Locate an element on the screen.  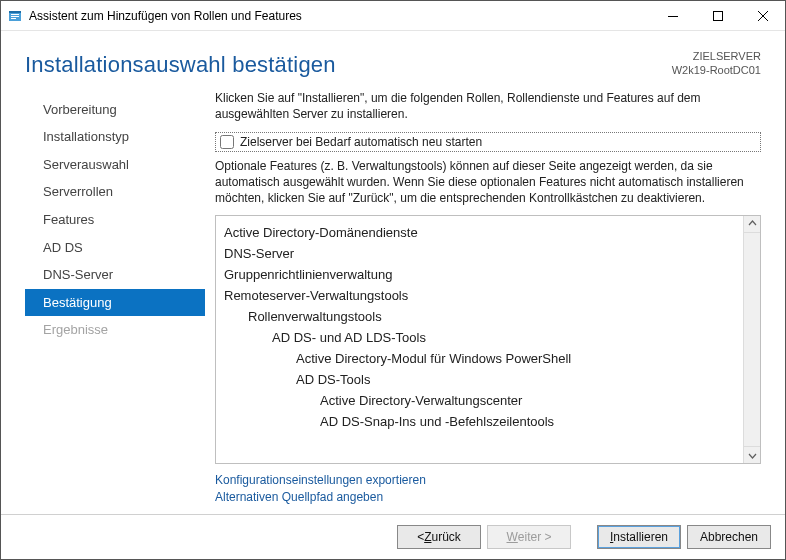
sidebar-item-bestaetigung: Bestätigung is located at coordinates (115, 303).